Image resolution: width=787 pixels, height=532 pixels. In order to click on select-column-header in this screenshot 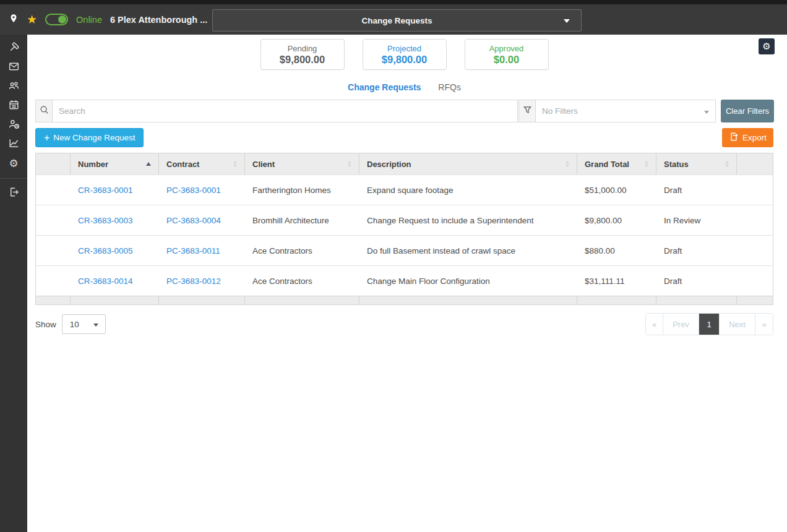, I will do `click(53, 164)`.